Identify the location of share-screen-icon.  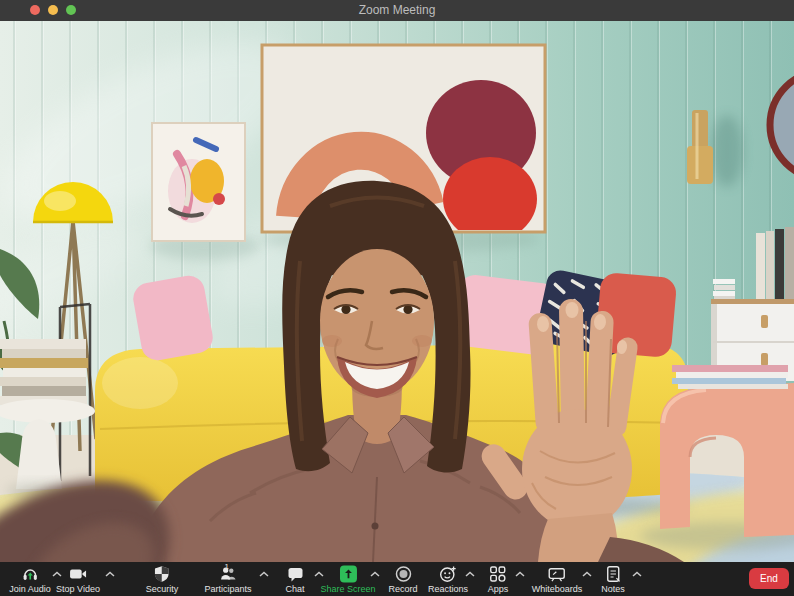
(348, 574).